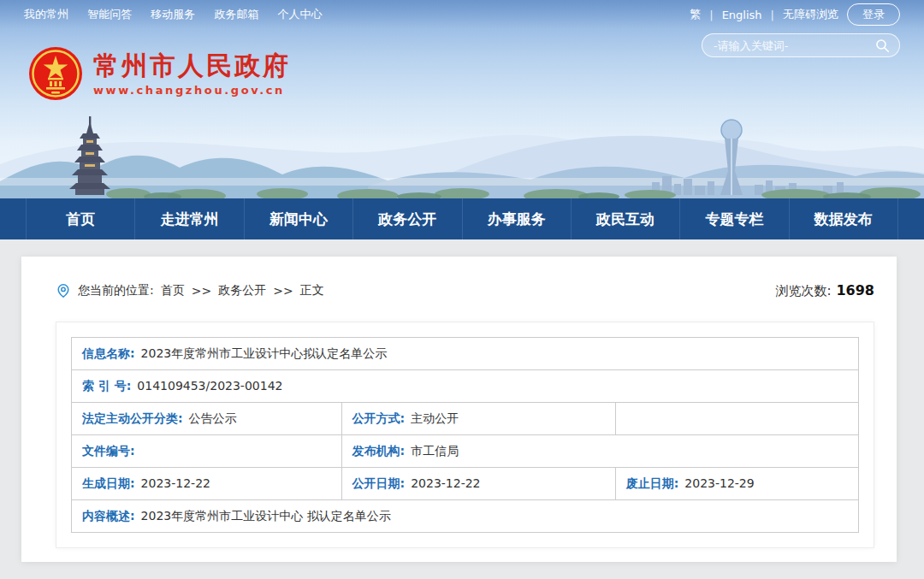  Describe the element at coordinates (116, 291) in the screenshot. I see `breadcrumb-prefix: 您当前的位置:` at that location.